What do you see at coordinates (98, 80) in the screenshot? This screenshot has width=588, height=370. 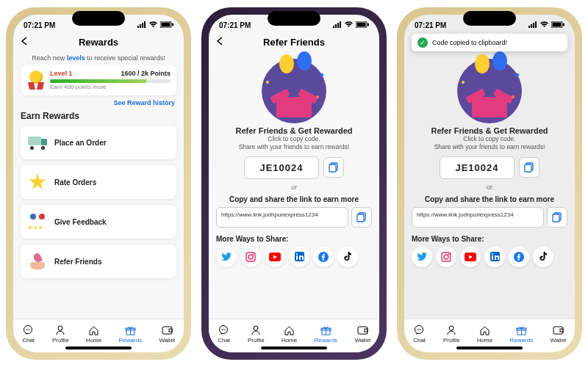 I see `level-card: Level 11600 / 2k Points Earn 400 points …` at bounding box center [98, 80].